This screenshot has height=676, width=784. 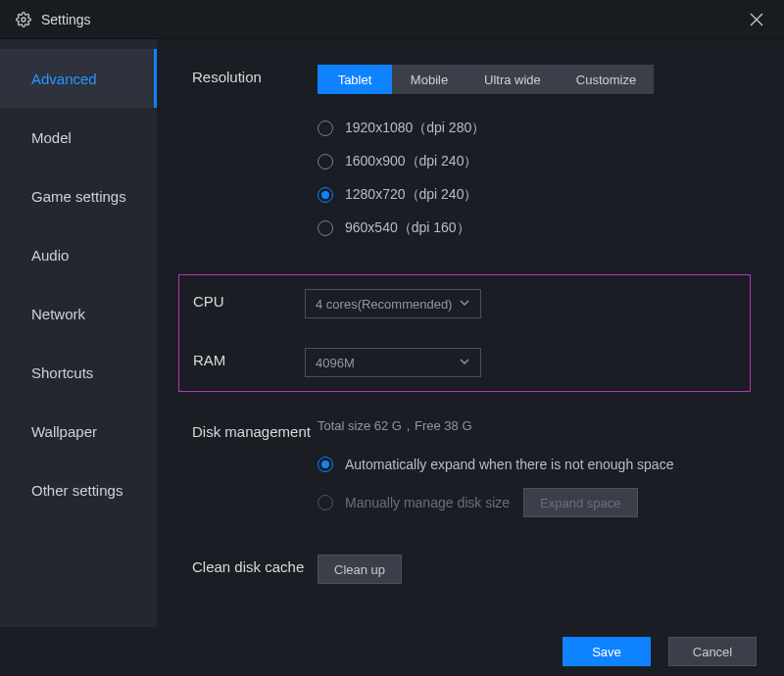 I want to click on clean-disk-label: Clean disk cache, so click(x=255, y=569).